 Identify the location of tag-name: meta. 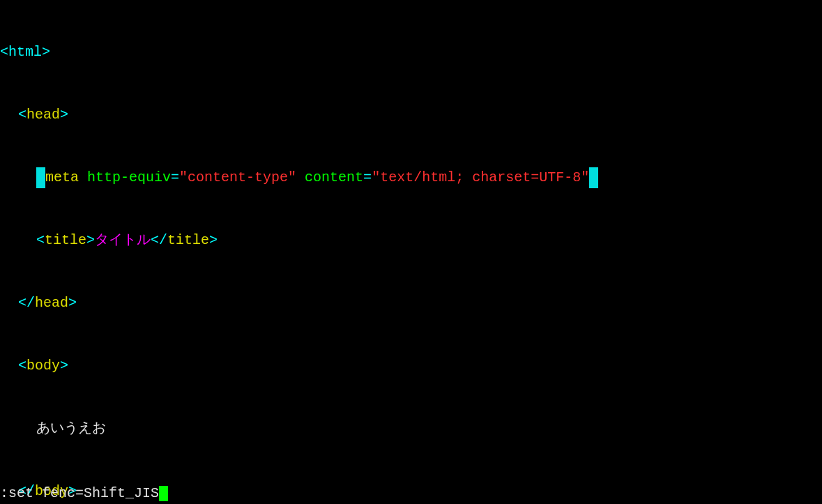
(62, 177).